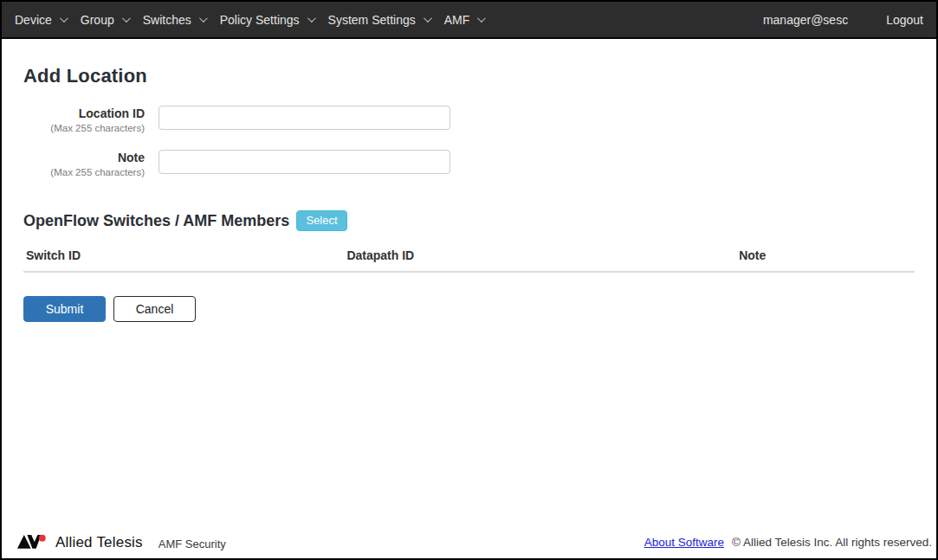 The image size is (938, 560). Describe the element at coordinates (844, 20) in the screenshot. I see `nav-right: manager@sesc Logout` at that location.